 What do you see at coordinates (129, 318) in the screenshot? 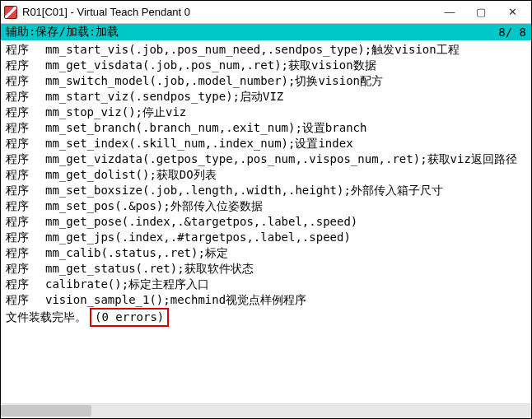
I see `error-count-box: (0 errors)` at bounding box center [129, 318].